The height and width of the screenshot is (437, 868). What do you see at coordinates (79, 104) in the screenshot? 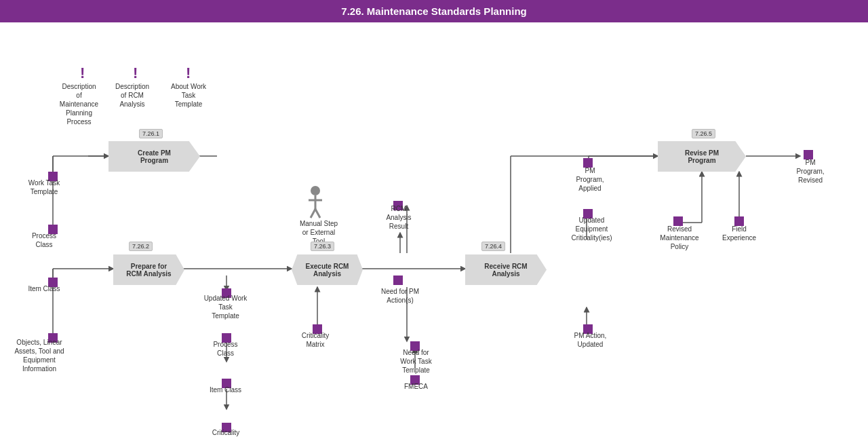
I see `desc-maintenance-label: DescriptionofMaintenancePlanningProcess` at bounding box center [79, 104].